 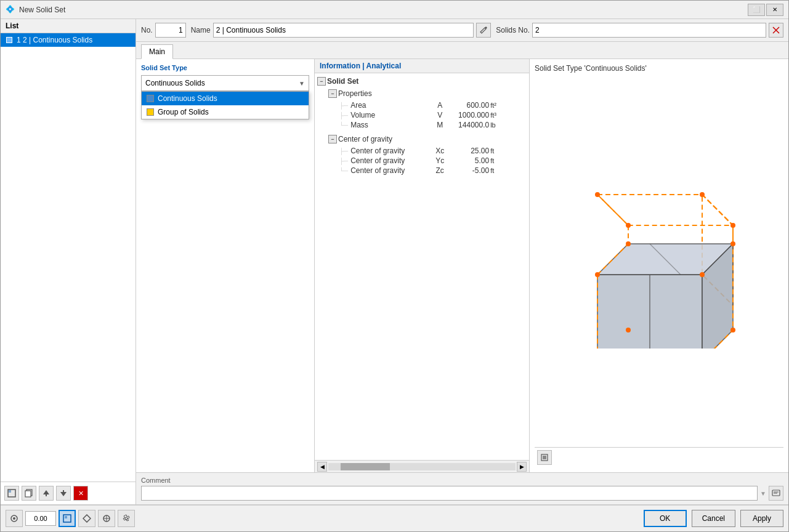 I want to click on view-tool-button, so click(x=107, y=518).